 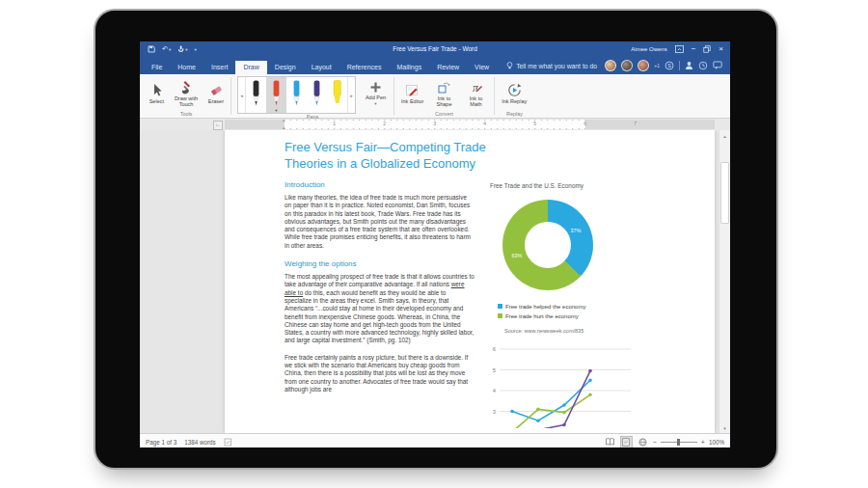 What do you see at coordinates (182, 49) in the screenshot?
I see `touch-mode-icon: ▾` at bounding box center [182, 49].